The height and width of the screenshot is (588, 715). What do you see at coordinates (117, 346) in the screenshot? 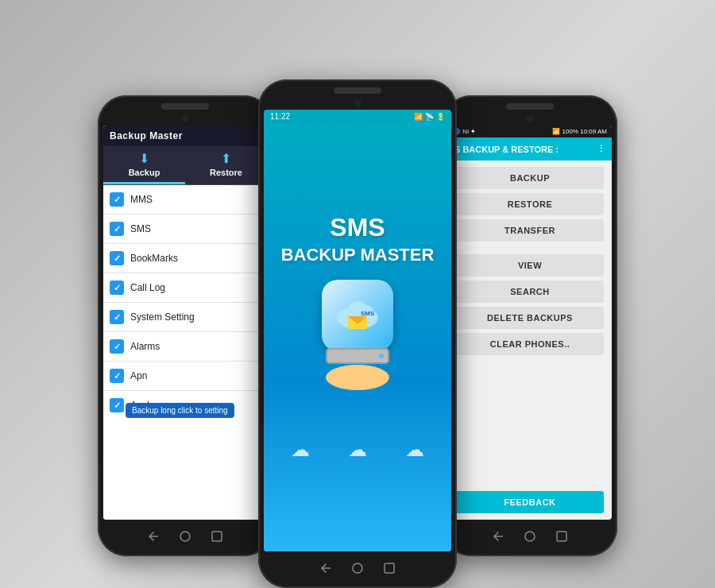
I see `checkbox-alarms` at bounding box center [117, 346].